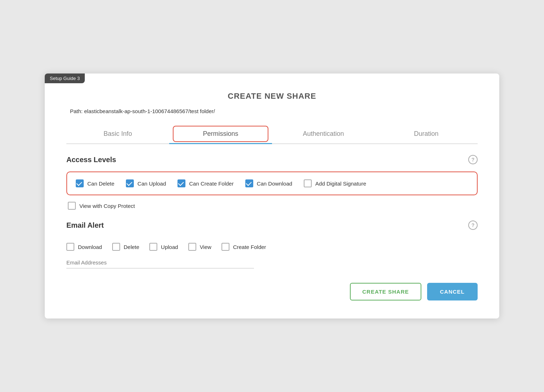 This screenshot has height=392, width=544. Describe the element at coordinates (76, 111) in the screenshot. I see `path-label: Path:` at that location.